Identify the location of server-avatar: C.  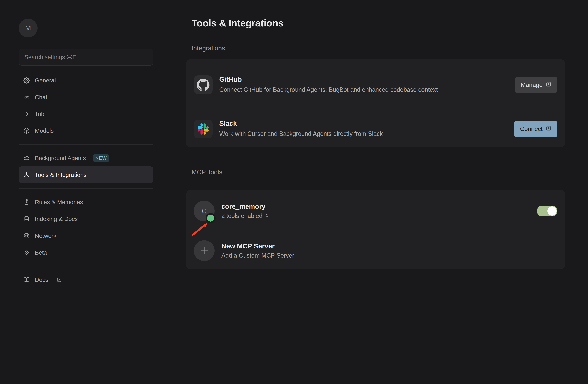
(204, 211).